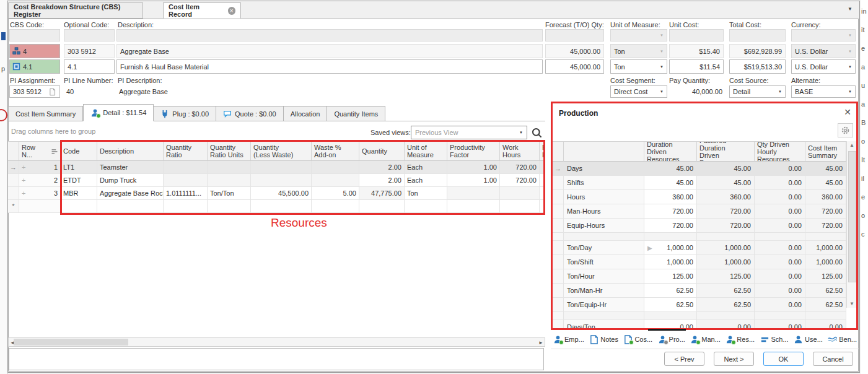  What do you see at coordinates (130, 193) in the screenshot?
I see `cell-description: Aggregate Base Rock` at bounding box center [130, 193].